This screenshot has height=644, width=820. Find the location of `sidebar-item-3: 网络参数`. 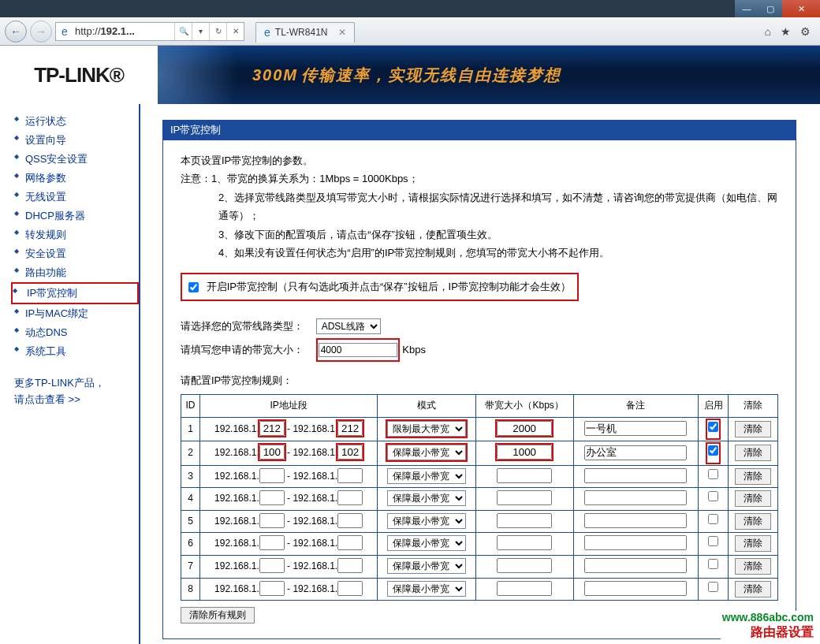

sidebar-item-3: 网络参数 is located at coordinates (76, 178).